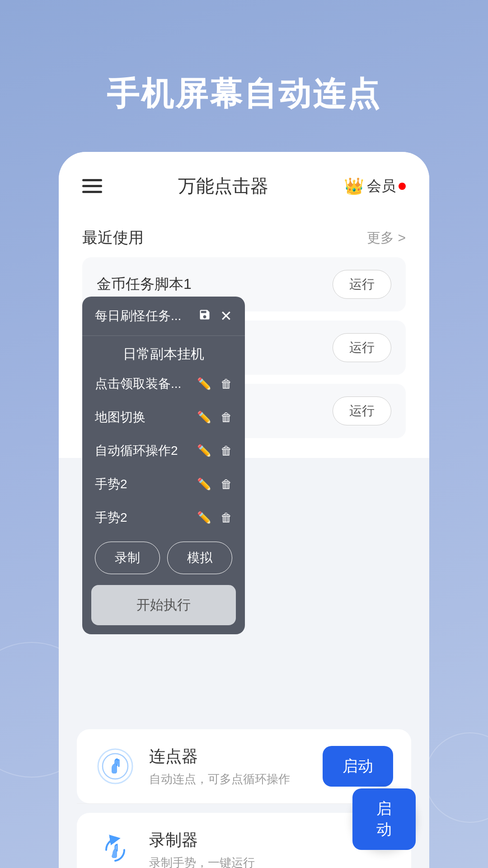 The height and width of the screenshot is (868, 488). What do you see at coordinates (164, 451) in the screenshot?
I see `popup-row-3: 自动循环操作2 ✏️ 🗑` at bounding box center [164, 451].